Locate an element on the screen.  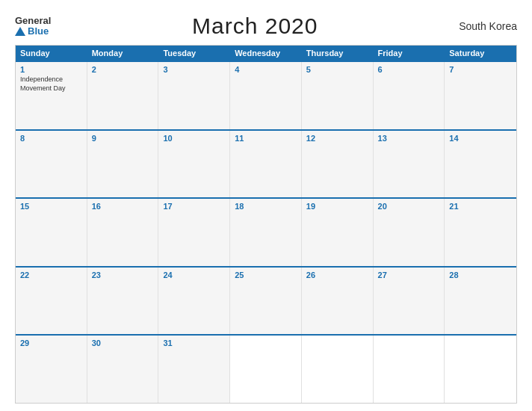
days-header: Sunday Monday Tuesday Wednesday Thursday… is located at coordinates (266, 53).